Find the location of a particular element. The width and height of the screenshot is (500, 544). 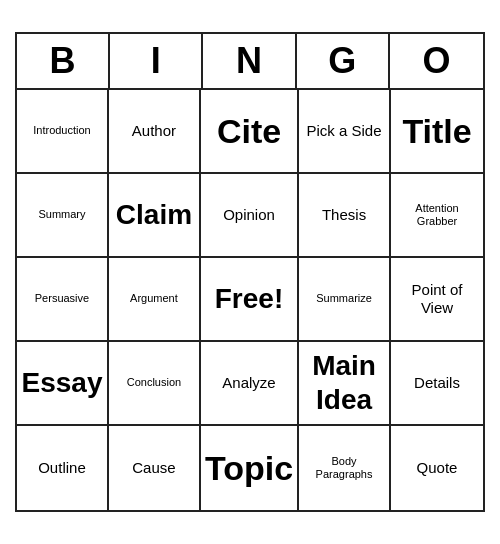

cell-label: Persuasive is located at coordinates (62, 298).